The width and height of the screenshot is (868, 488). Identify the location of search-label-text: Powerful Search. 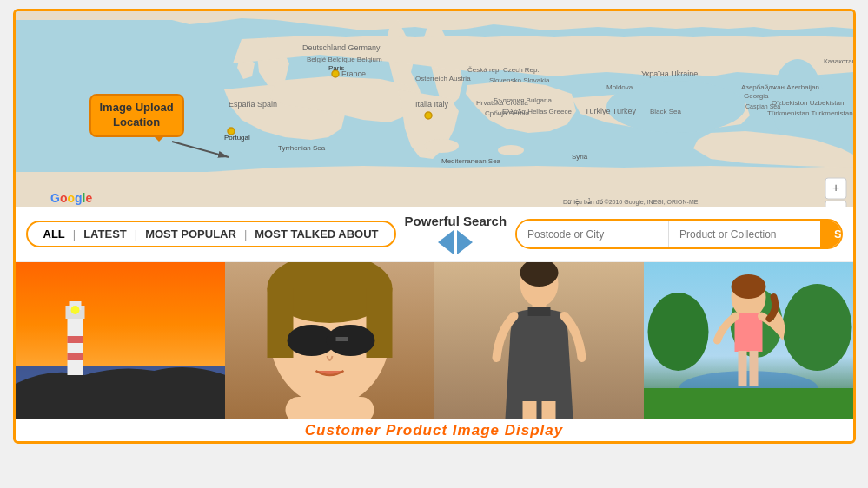
(456, 221).